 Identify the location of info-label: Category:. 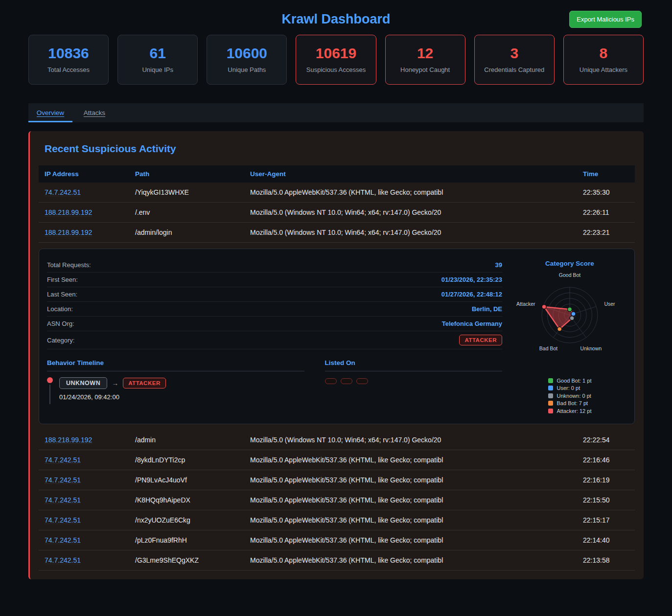
(61, 341).